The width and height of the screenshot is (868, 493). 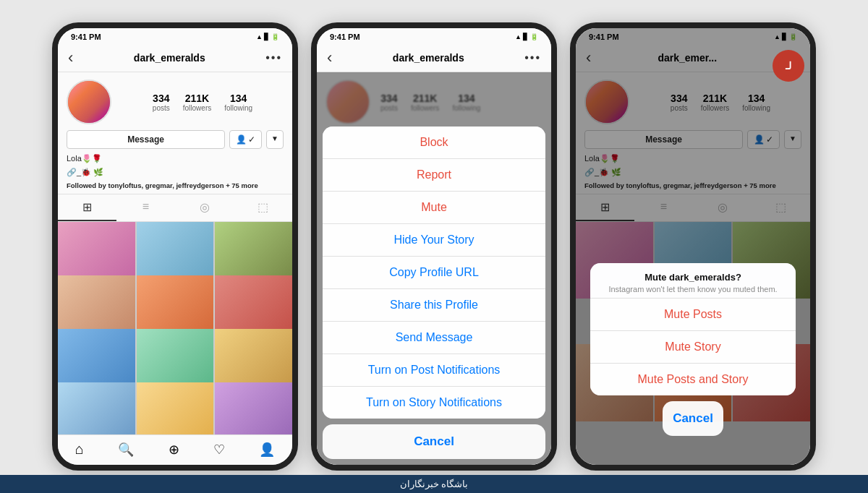 I want to click on stat-posts-1: 334 posts, so click(x=161, y=103).